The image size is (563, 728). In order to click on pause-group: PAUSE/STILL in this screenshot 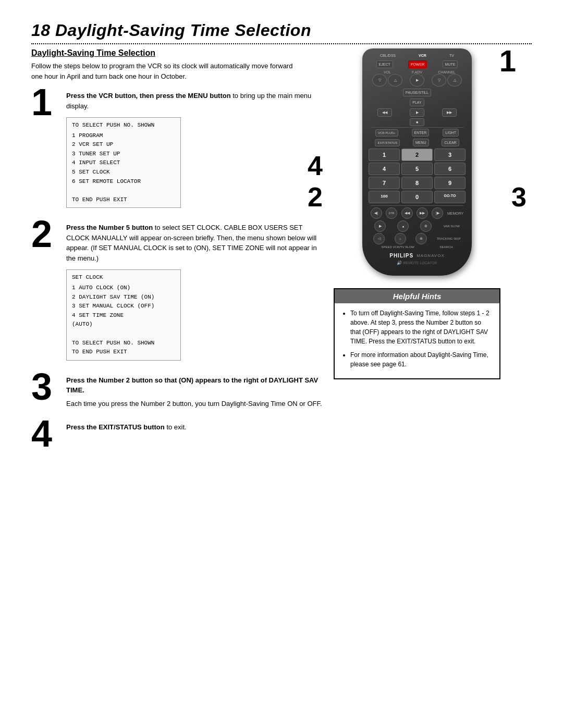, I will do `click(417, 93)`.